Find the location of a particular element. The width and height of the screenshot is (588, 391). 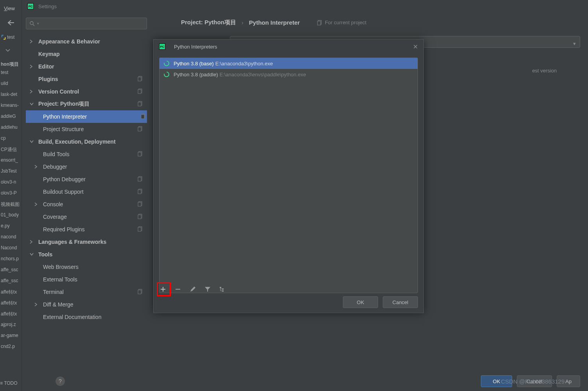

add-button is located at coordinates (163, 289).